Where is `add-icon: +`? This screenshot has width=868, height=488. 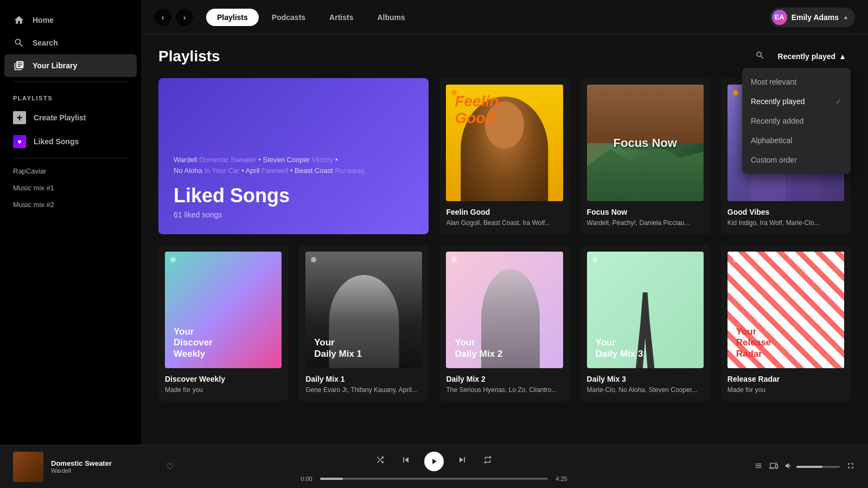 add-icon: + is located at coordinates (20, 118).